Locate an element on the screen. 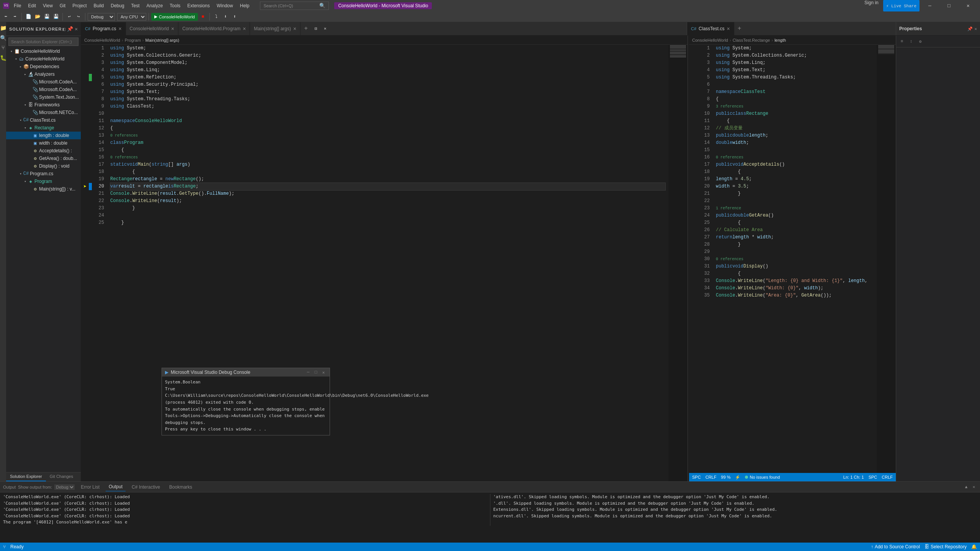  tree-acceptdetails-item: ⚙ Acceptdetails() : is located at coordinates (44, 151).